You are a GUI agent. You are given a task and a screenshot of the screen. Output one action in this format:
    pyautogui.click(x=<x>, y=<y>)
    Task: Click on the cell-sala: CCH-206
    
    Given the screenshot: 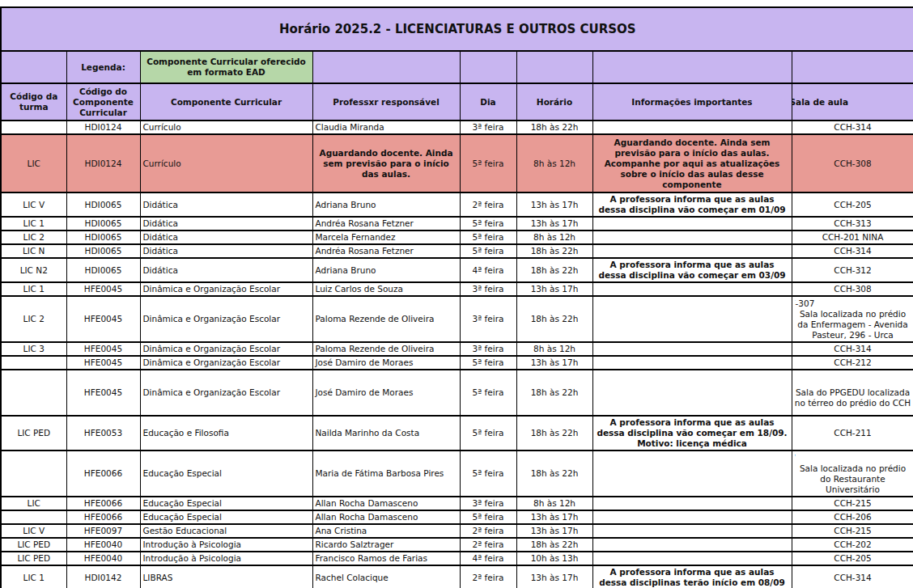 What is the action you would take?
    pyautogui.click(x=852, y=518)
    